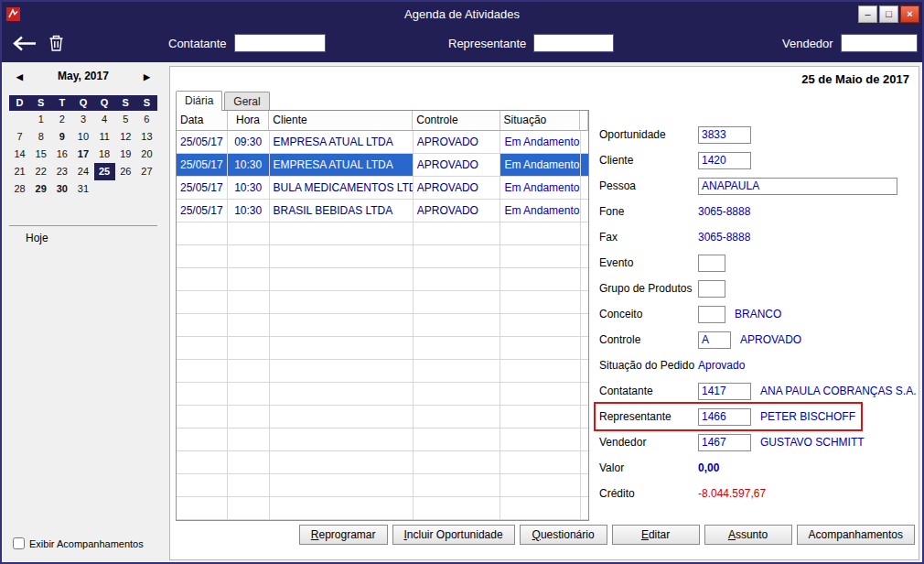  What do you see at coordinates (126, 137) in the screenshot?
I see `calendar-day-12: 12` at bounding box center [126, 137].